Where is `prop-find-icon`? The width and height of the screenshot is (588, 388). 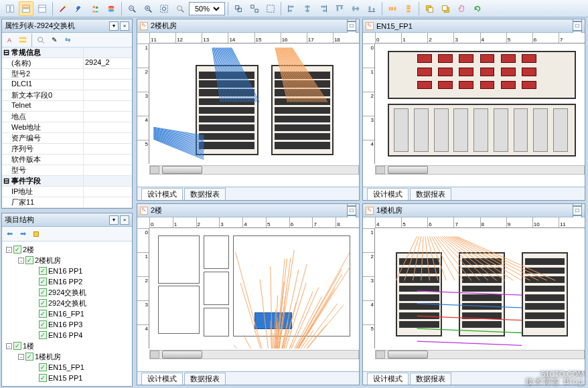 prop-find-icon is located at coordinates (41, 40).